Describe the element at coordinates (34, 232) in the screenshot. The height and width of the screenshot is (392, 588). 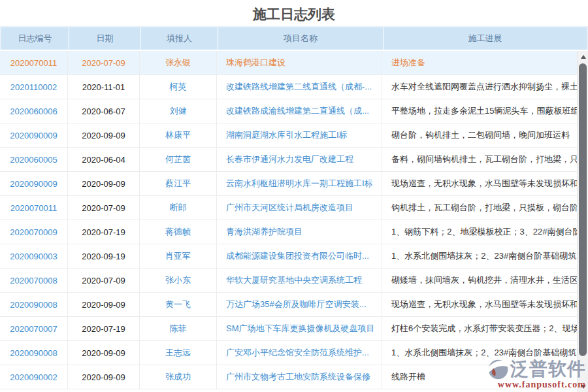
I see `log-number-link: 2020070009` at that location.